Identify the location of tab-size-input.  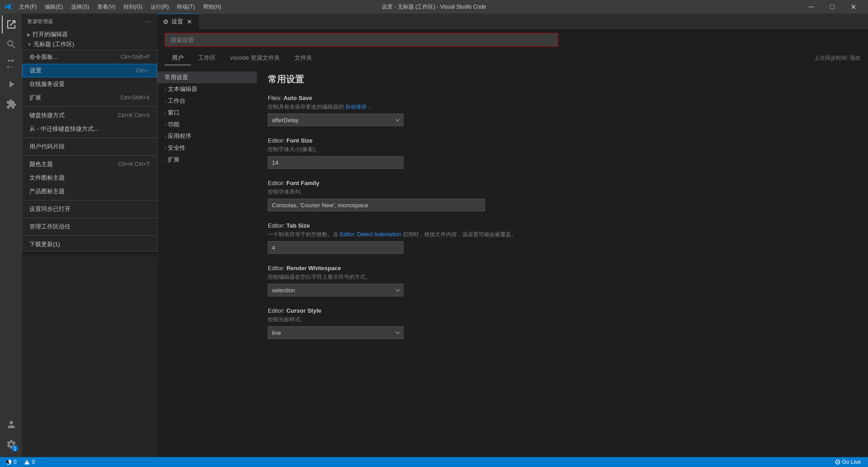
(336, 248).